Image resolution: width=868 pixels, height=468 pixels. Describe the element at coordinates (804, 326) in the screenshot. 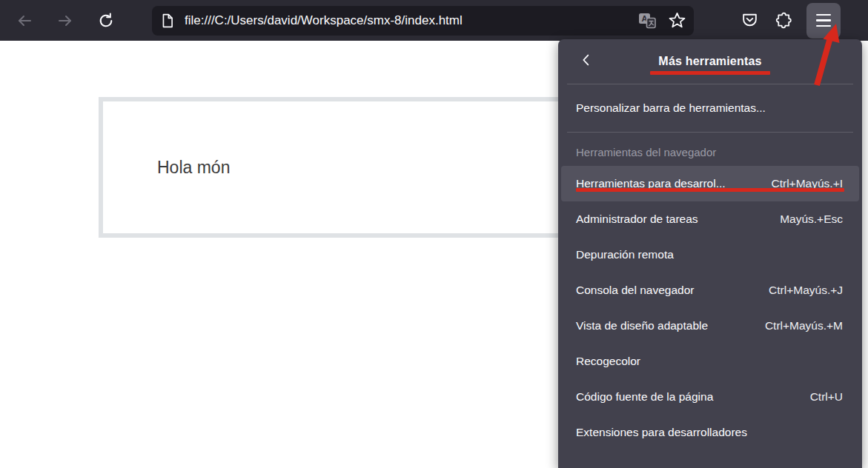

I see `menu-item-shortcut: Ctrl+Mayús.+M` at that location.